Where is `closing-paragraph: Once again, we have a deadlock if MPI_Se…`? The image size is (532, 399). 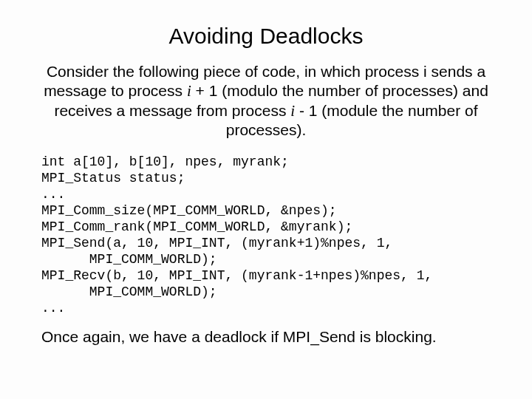
closing-paragraph: Once again, we have a deadlock if MPI_Se… is located at coordinates (266, 337).